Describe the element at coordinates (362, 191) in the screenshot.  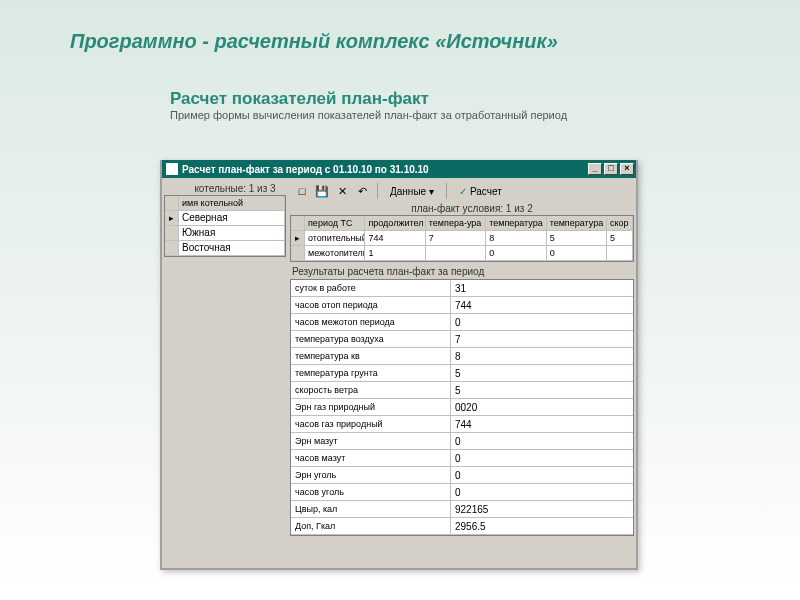
I see `undo-icon: ↶` at that location.